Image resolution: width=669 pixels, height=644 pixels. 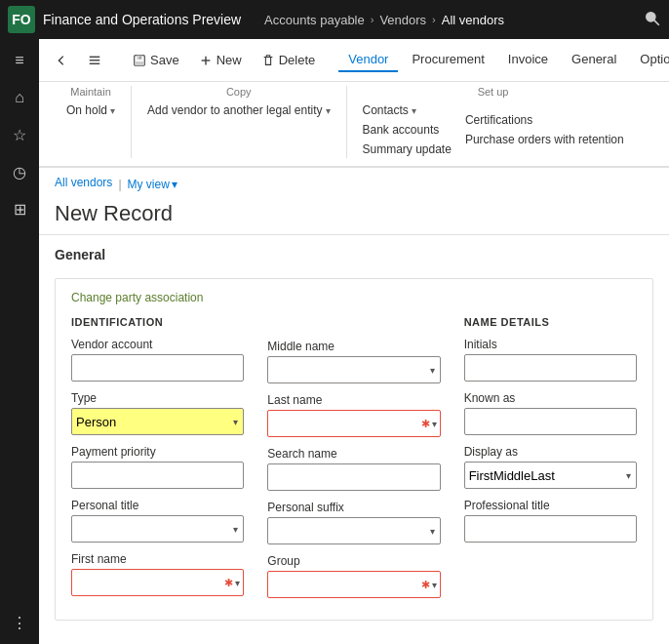 I want to click on contacts-button: Contacts ▾, so click(x=408, y=110).